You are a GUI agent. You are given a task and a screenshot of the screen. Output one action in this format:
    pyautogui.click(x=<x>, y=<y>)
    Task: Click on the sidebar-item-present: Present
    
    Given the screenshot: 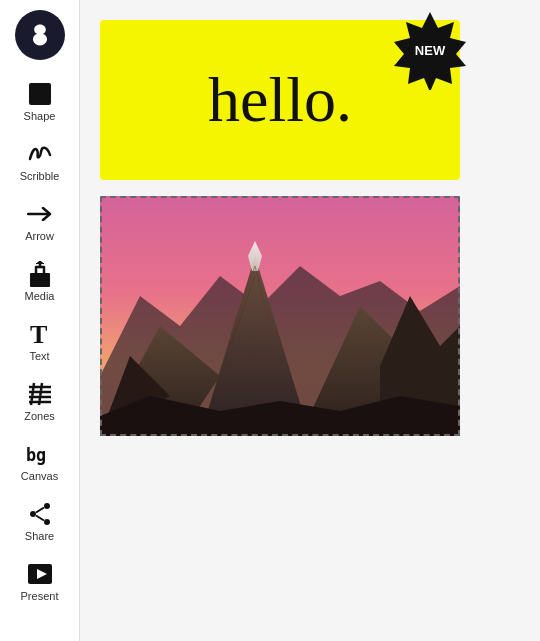 What is the action you would take?
    pyautogui.click(x=40, y=581)
    